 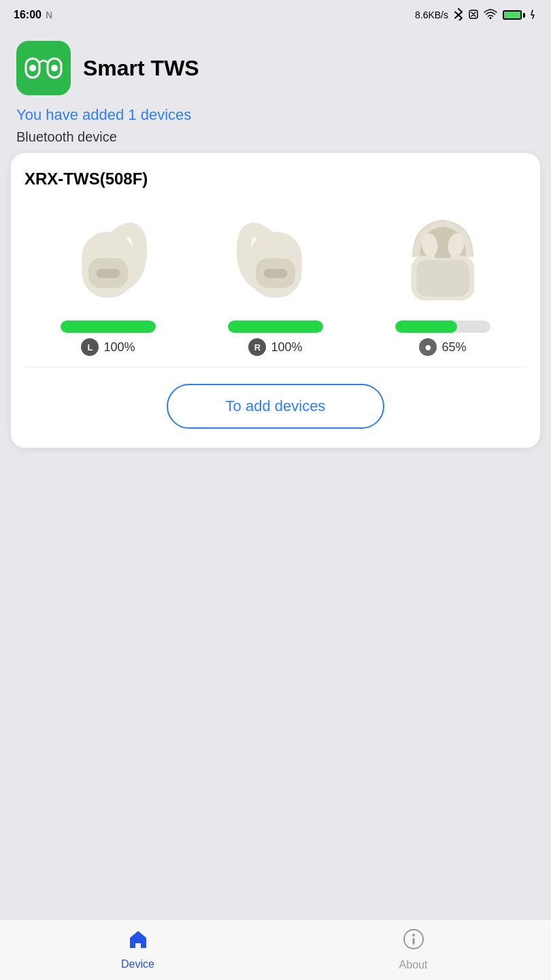 I want to click on time-display: 16:00, so click(x=27, y=15).